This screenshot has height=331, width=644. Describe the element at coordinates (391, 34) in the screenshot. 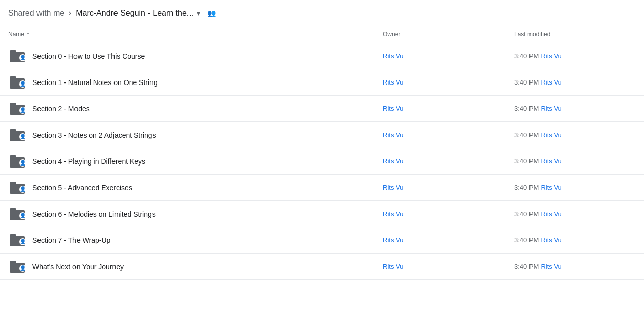

I see `owner-column-label: Owner` at that location.